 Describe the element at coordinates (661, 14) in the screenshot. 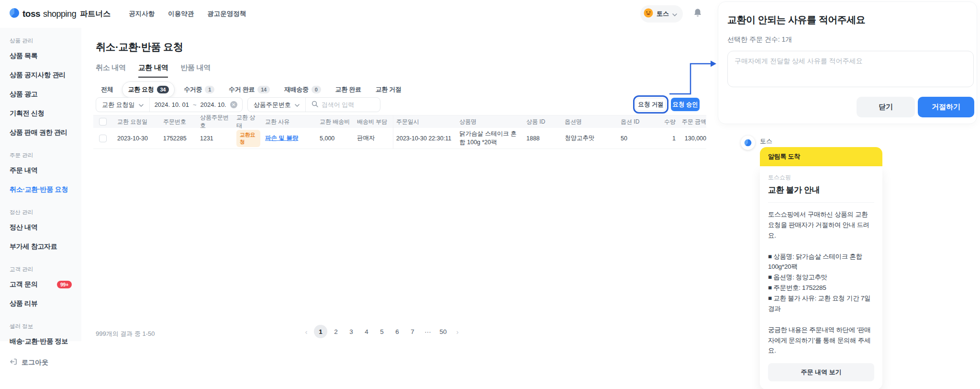

I see `profile-menu: 토스` at that location.